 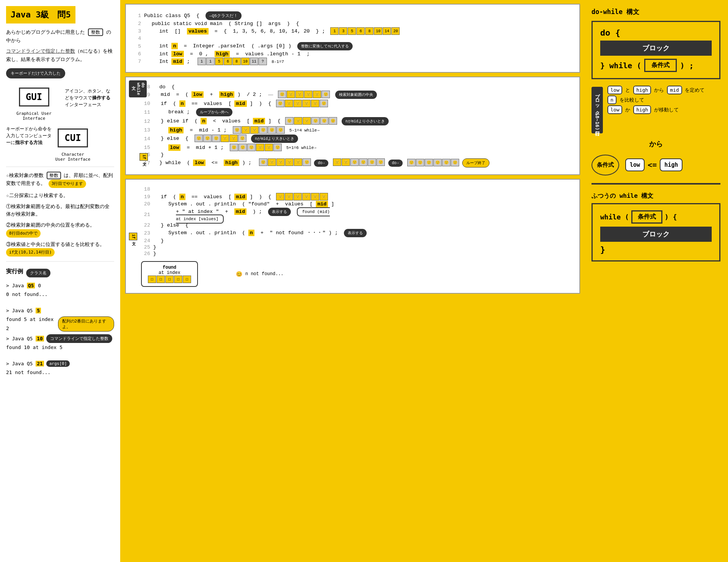 What do you see at coordinates (34, 97) in the screenshot?
I see `gui-box: do { GUI` at bounding box center [34, 97].